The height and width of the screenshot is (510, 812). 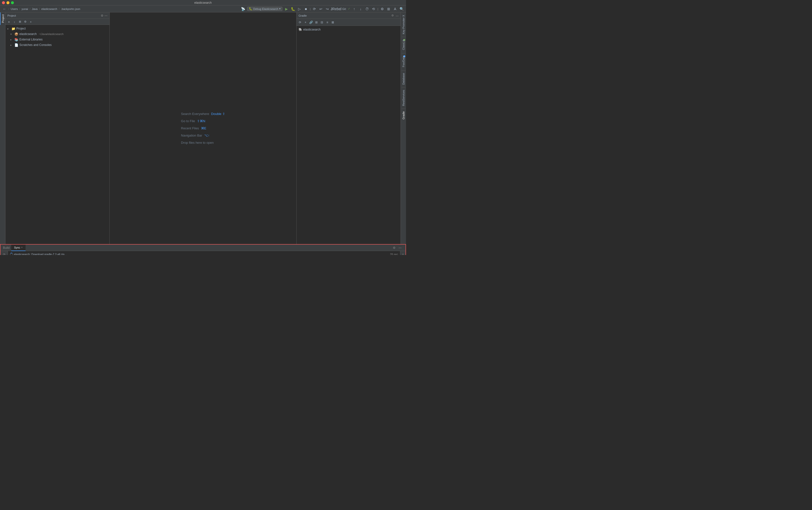 I want to click on tab-close-icon: ×, so click(x=22, y=248).